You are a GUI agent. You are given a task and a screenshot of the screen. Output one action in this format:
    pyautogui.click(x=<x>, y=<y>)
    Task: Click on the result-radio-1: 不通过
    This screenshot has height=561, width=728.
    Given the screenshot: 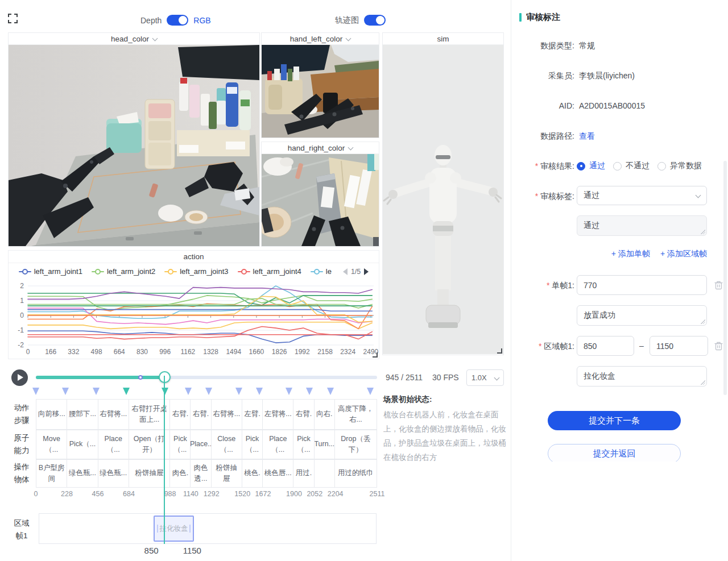 What is the action you would take?
    pyautogui.click(x=631, y=166)
    